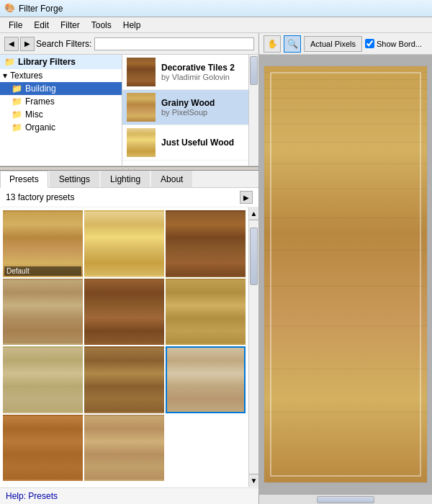 The width and height of the screenshot is (432, 504). What do you see at coordinates (40, 127) in the screenshot?
I see `tree-organic-label: Organic` at bounding box center [40, 127].